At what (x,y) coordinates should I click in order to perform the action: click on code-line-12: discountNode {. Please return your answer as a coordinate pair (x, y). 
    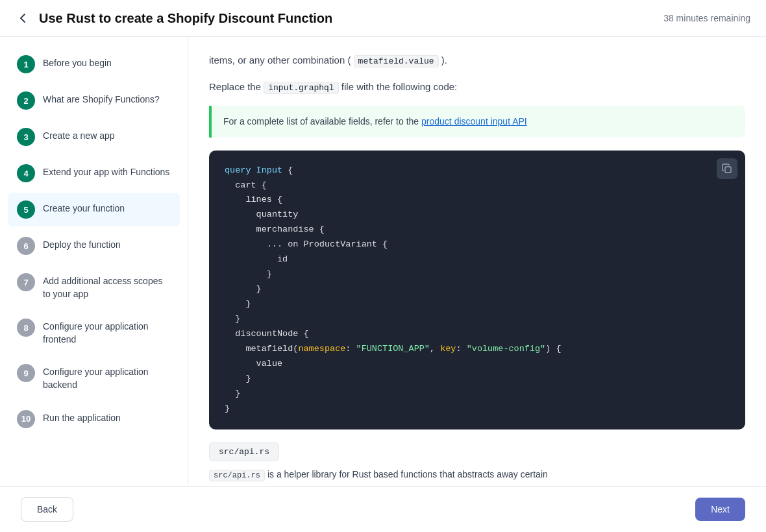
    Looking at the image, I should click on (477, 335).